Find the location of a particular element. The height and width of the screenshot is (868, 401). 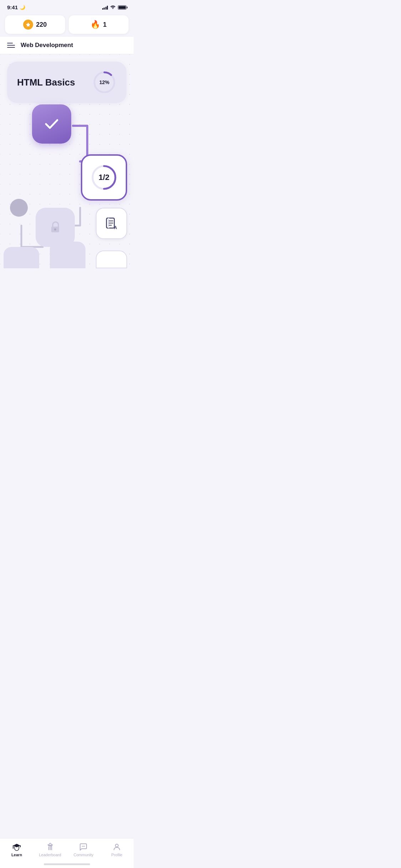

status-icons is located at coordinates (115, 7).